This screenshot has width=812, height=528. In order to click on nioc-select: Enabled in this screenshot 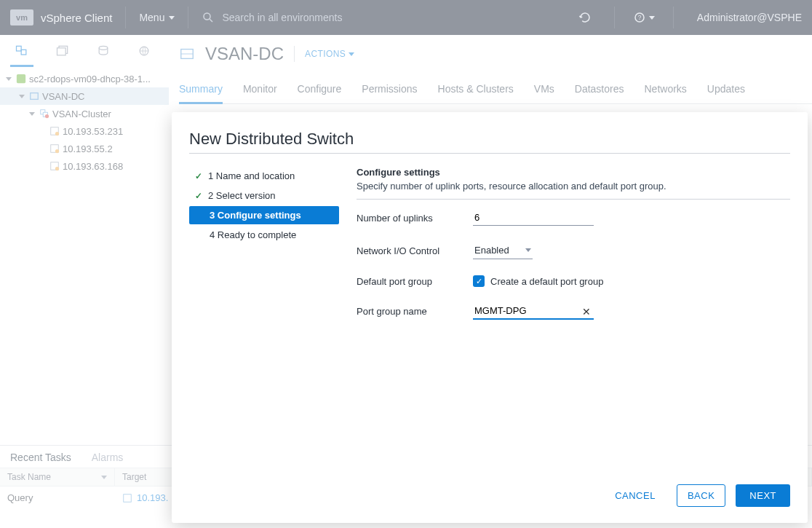, I will do `click(503, 251)`.